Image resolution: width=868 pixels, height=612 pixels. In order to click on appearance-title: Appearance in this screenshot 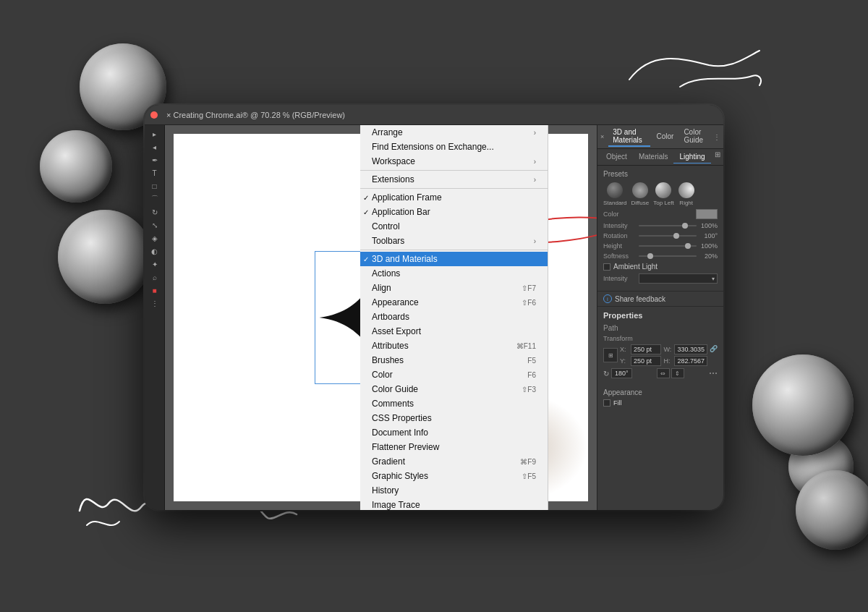, I will do `click(660, 392)`.